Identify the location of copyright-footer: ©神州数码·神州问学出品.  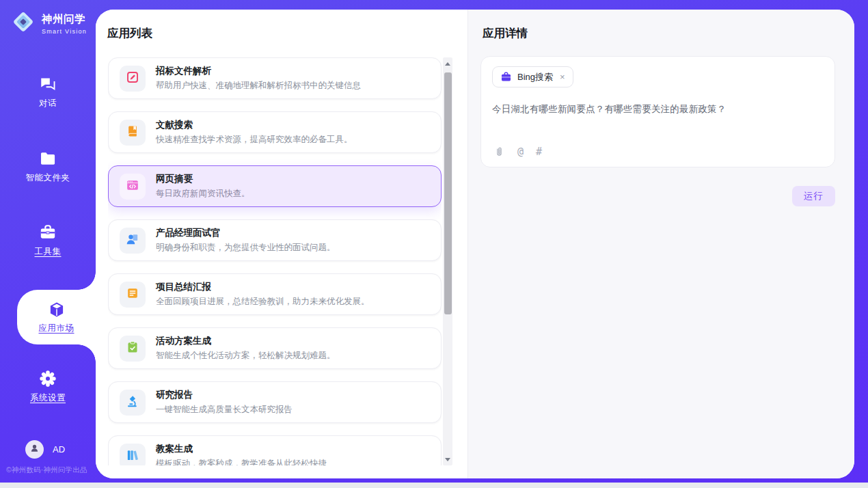
(51, 470).